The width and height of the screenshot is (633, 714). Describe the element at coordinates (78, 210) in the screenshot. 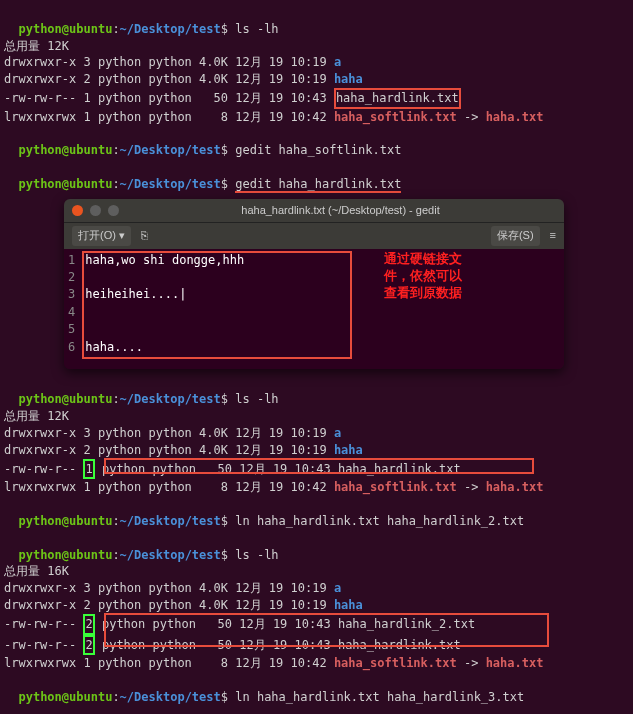

I see `close-icon` at that location.